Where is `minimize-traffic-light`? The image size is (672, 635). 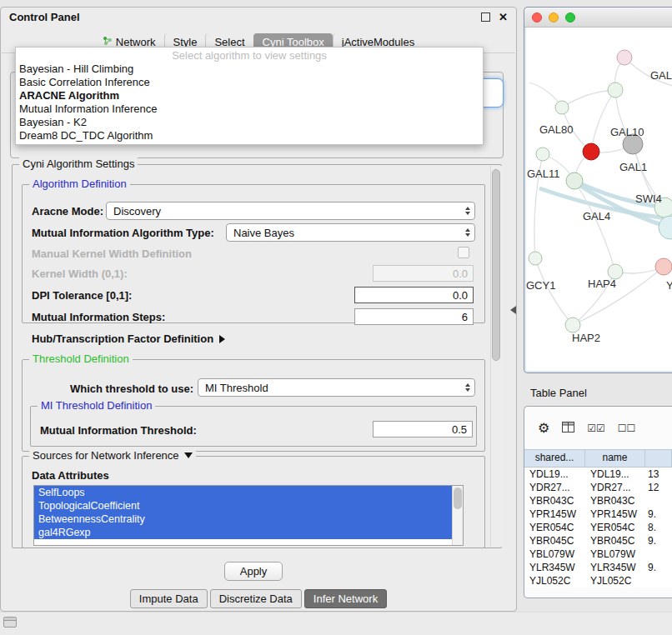 minimize-traffic-light is located at coordinates (554, 18).